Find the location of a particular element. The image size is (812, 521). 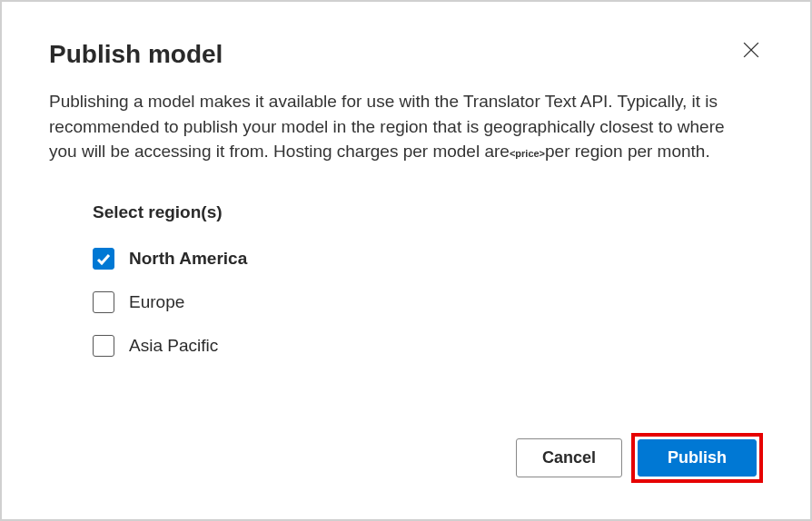

dialog-buttons: Cancel Publish is located at coordinates (639, 457).